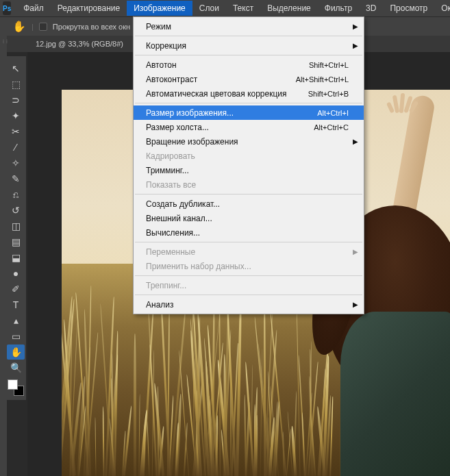  Describe the element at coordinates (79, 44) in the screenshot. I see `document-tab: 12.jpg @ 33,3% (RGB/8#)` at that location.